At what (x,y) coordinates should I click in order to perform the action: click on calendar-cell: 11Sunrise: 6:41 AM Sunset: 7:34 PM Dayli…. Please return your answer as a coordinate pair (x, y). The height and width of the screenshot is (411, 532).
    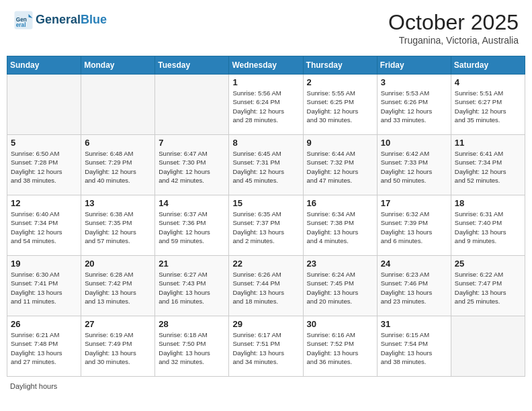
    Looking at the image, I should click on (488, 165).